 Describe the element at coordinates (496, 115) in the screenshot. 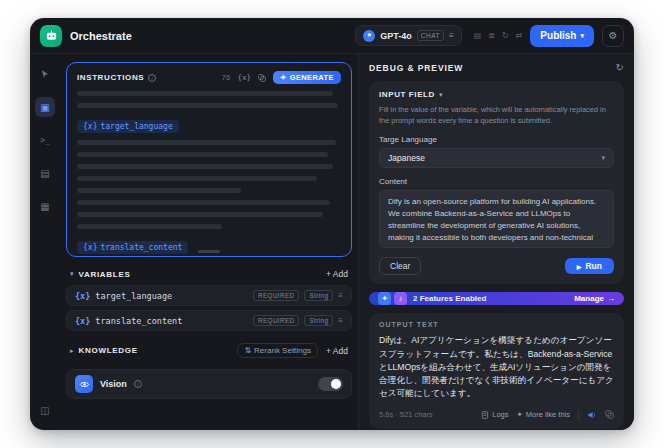

I see `input-field-description: Fill in the value of the variable, which…` at that location.